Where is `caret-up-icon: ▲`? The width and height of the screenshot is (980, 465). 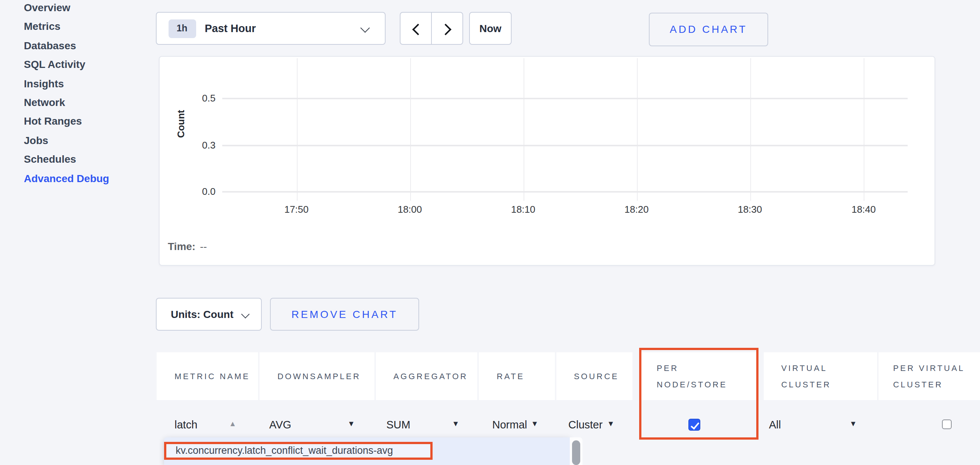 caret-up-icon: ▲ is located at coordinates (233, 423).